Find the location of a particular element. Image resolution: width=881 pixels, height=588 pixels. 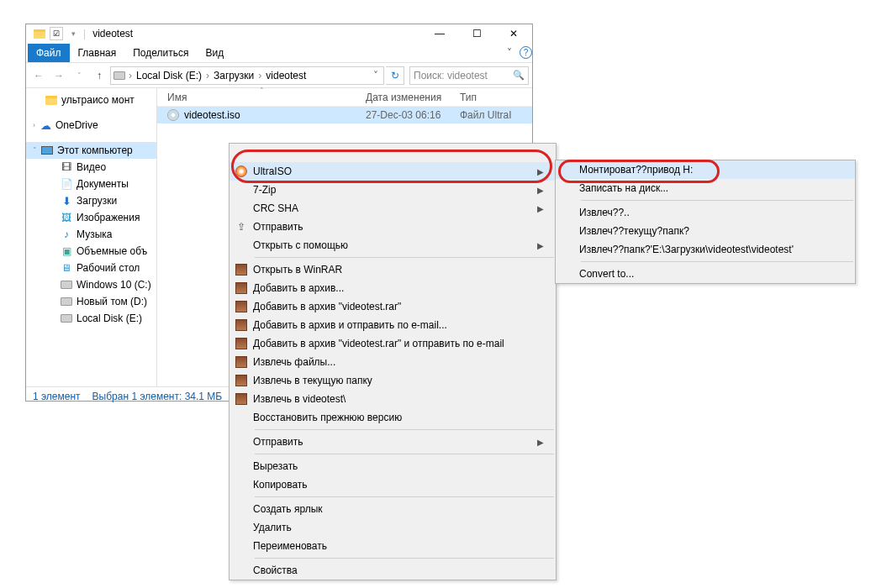

ctx-7zip: 7-Zip▶ is located at coordinates (393, 190).